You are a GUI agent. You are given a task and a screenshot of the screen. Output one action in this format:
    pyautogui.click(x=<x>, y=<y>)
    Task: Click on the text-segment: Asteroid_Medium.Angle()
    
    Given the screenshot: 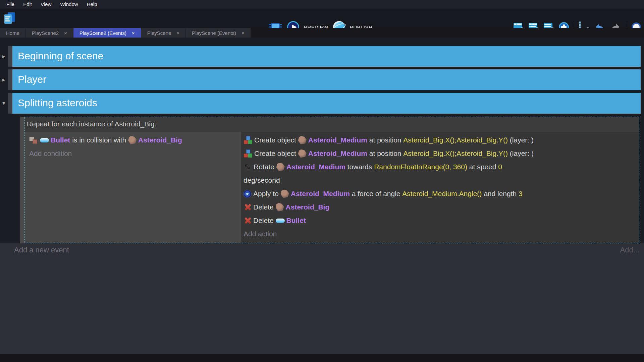 What is the action you would take?
    pyautogui.click(x=442, y=194)
    